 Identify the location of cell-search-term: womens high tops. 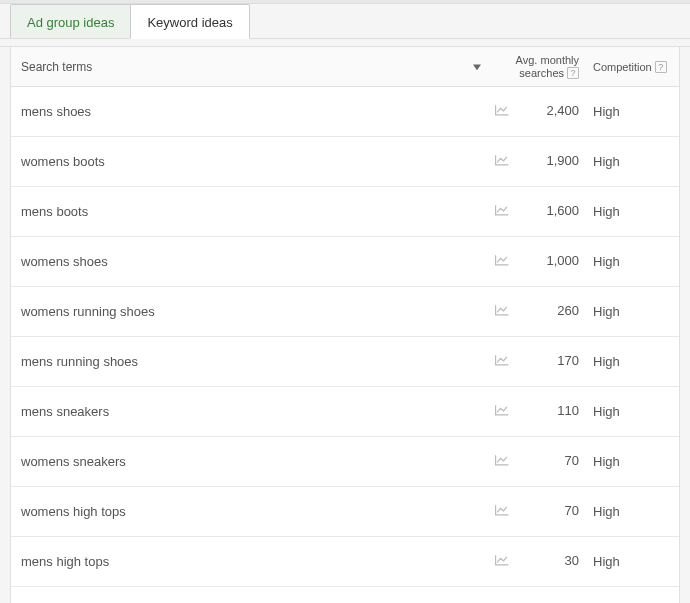
(239, 512).